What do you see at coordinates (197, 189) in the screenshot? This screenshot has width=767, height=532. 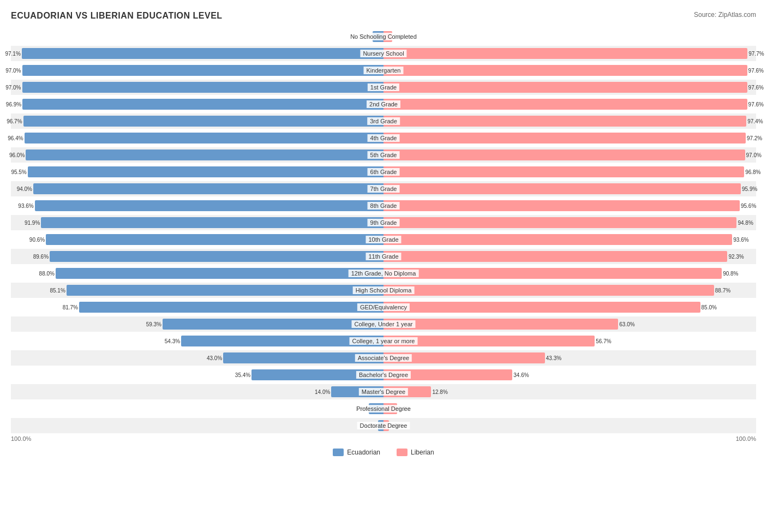 I see `left-section: 94.0%` at bounding box center [197, 189].